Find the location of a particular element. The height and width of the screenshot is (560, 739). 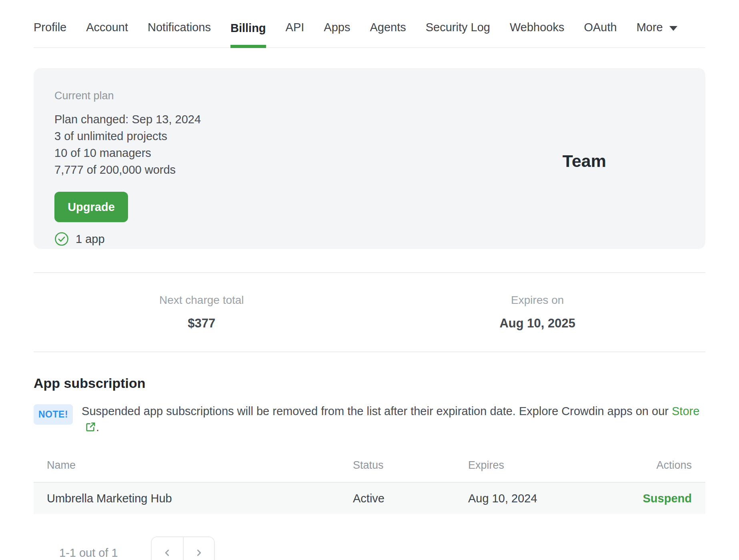

app-subscription-title: App subscription is located at coordinates (370, 383).